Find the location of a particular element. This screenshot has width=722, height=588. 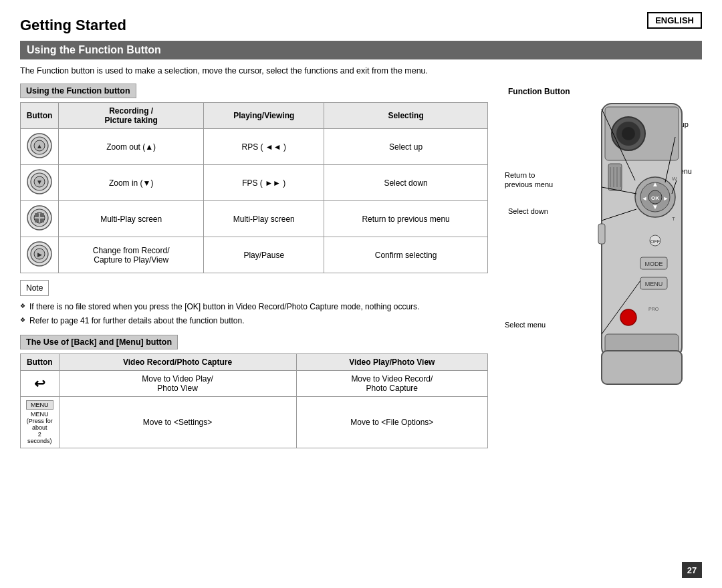

selecting-cell-4: Confirm selecting is located at coordinates (406, 255).